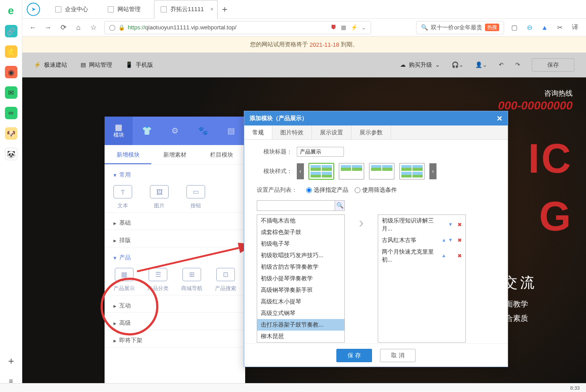 This screenshot has width=586, height=392. I want to click on topnav-mobile: 📱手机版, so click(139, 65).